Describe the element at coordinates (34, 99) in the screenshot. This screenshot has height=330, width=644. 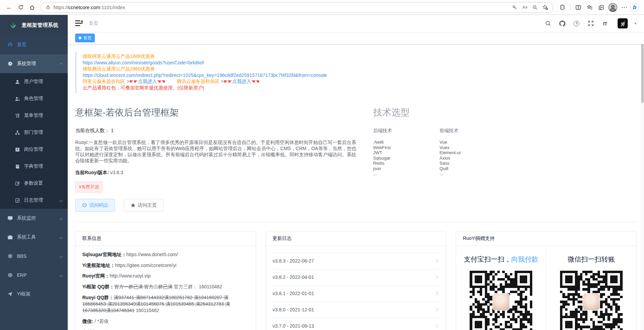
I see `sidebar-item-role-mgmt: 角色管理` at that location.